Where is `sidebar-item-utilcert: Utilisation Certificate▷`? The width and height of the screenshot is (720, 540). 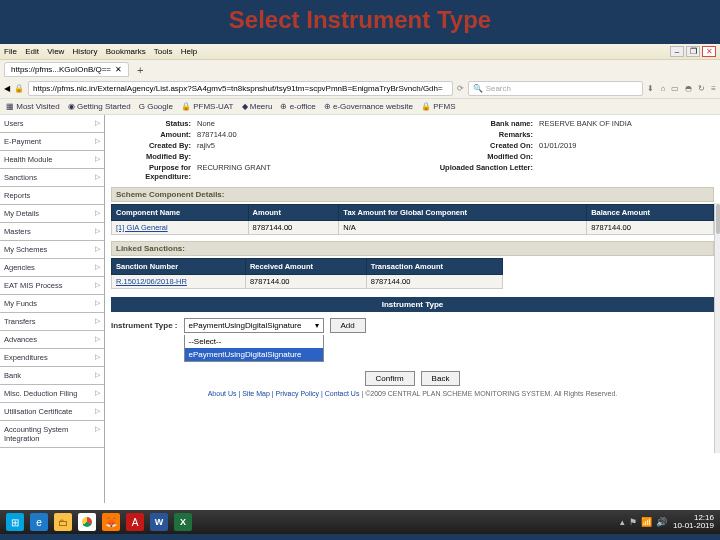
sidebar-item-utilcert: Utilisation Certificate▷ is located at coordinates (52, 412).